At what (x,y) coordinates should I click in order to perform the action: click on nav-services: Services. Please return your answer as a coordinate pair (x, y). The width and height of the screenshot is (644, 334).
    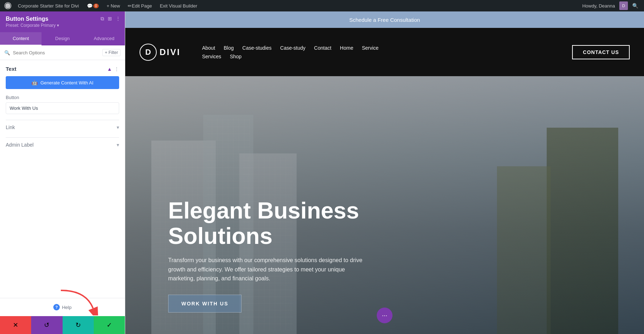
    Looking at the image, I should click on (212, 57).